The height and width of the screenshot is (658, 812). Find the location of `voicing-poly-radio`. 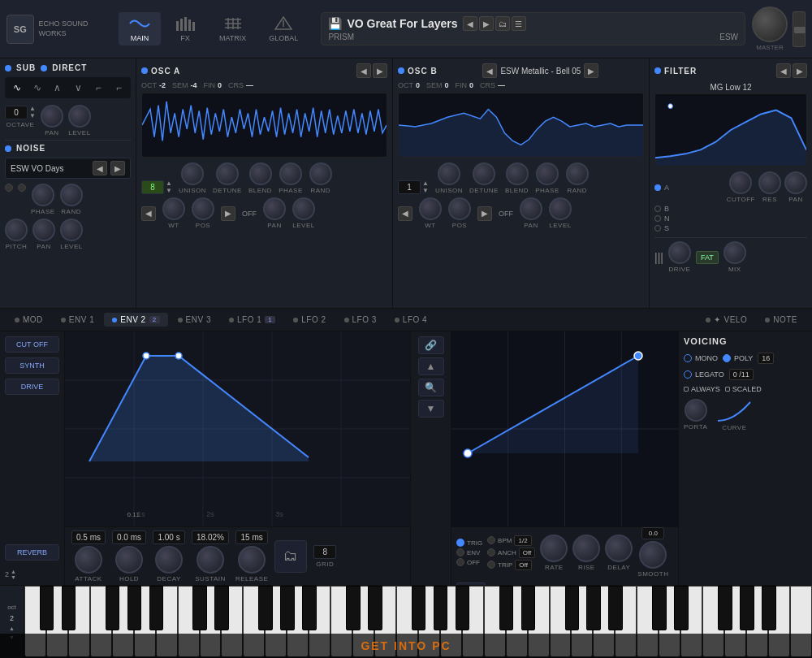

voicing-poly-radio is located at coordinates (727, 358).